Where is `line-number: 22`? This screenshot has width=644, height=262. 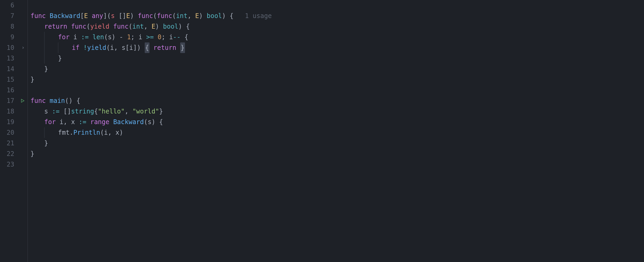 line-number: 22 is located at coordinates (11, 154).